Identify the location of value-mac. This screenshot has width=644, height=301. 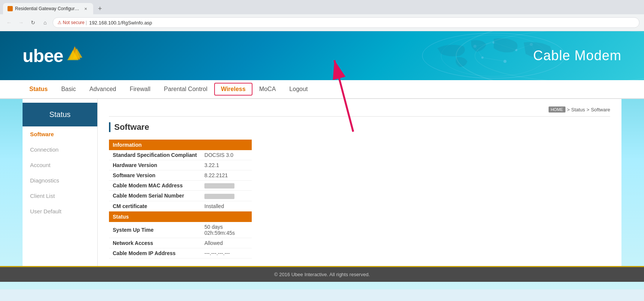
(226, 186).